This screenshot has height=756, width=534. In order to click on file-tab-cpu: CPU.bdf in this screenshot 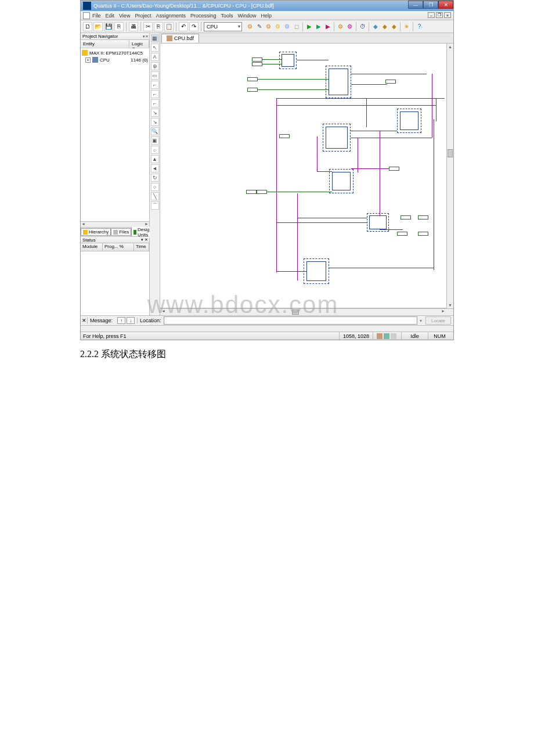, I will do `click(180, 38)`.